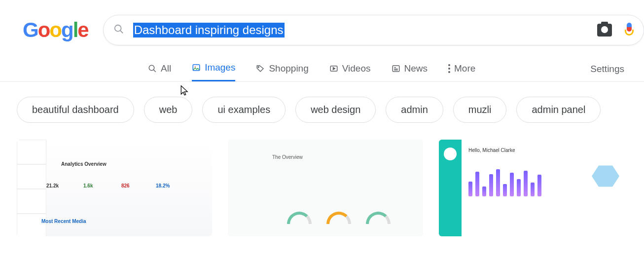  What do you see at coordinates (209, 30) in the screenshot?
I see `search-input: Dashboard inspiring designs` at bounding box center [209, 30].